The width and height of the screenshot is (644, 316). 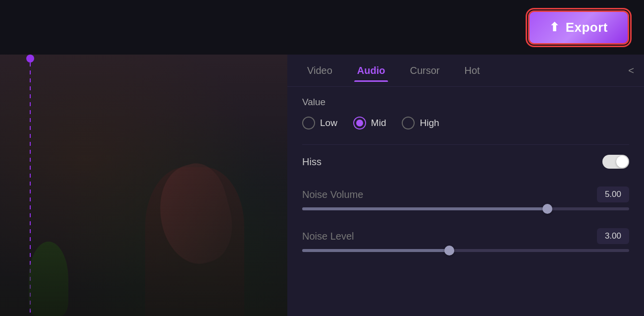 What do you see at coordinates (466, 236) in the screenshot?
I see `noise-level-header: Noise Level 3.00` at bounding box center [466, 236].